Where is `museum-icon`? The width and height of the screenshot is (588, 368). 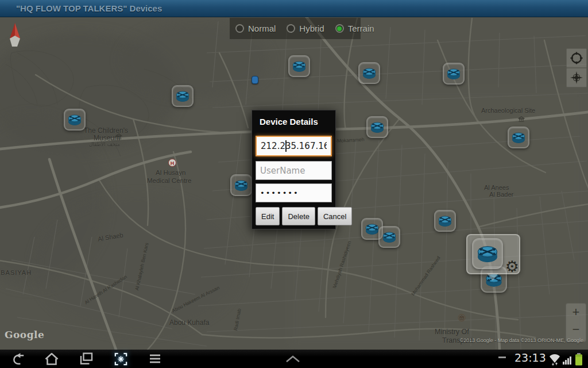 museum-icon is located at coordinates (119, 137).